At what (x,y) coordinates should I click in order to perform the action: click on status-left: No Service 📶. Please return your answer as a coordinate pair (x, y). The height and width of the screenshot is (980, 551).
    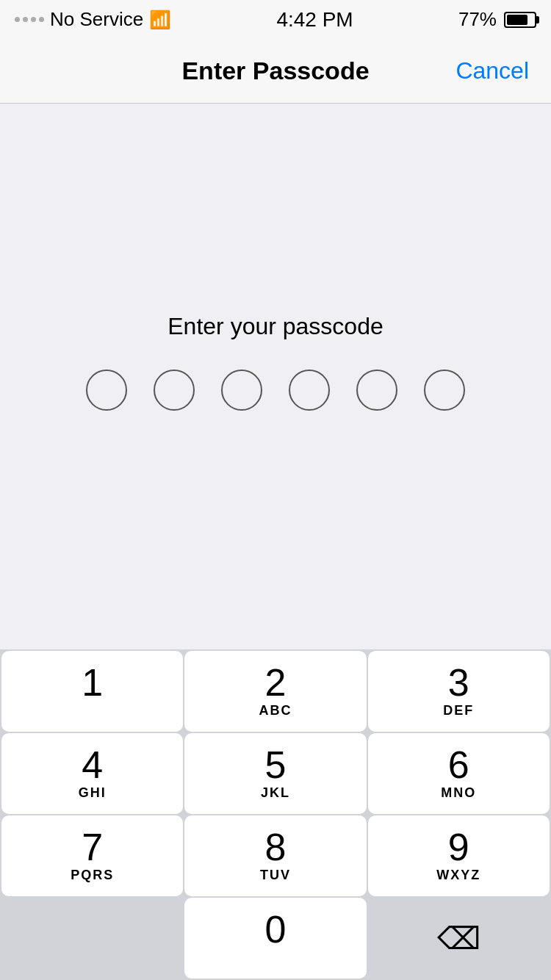
    Looking at the image, I should click on (93, 19).